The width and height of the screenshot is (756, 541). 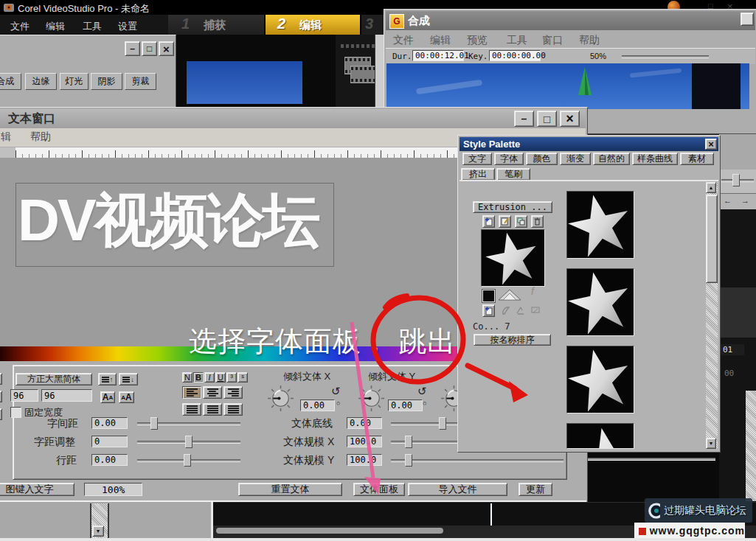 What do you see at coordinates (336, 391) in the screenshot?
I see `skew-x-reset-icon: ↺` at bounding box center [336, 391].